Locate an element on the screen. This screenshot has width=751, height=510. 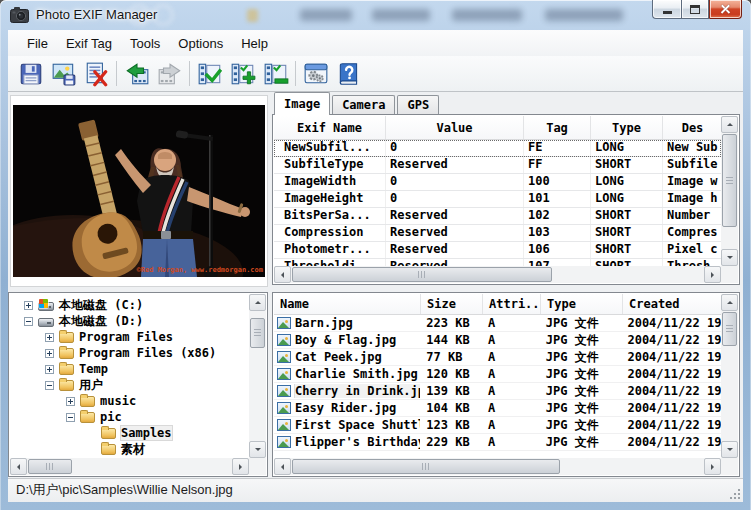
file-column-header: Size is located at coordinates (452, 304).